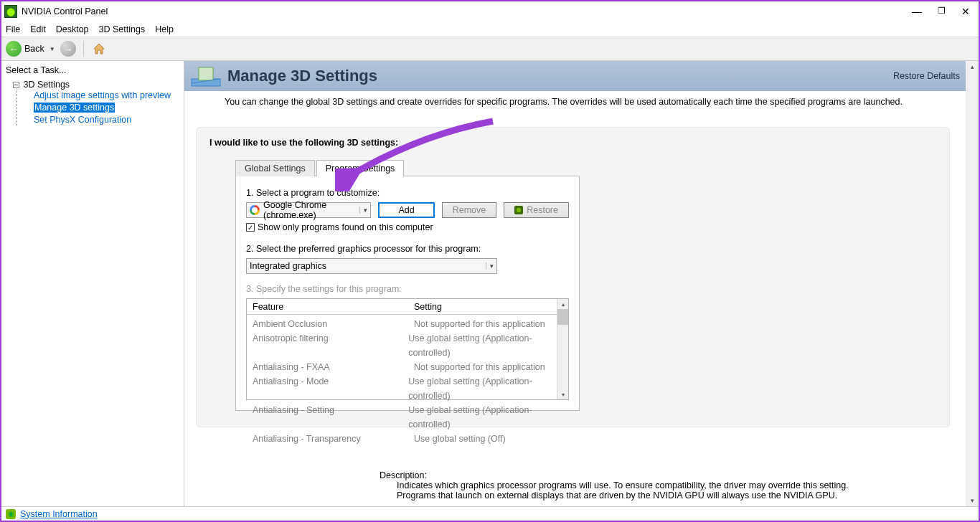  What do you see at coordinates (311, 210) in the screenshot?
I see `program-select-value: Google Chrome (chrome.exe)` at bounding box center [311, 210].